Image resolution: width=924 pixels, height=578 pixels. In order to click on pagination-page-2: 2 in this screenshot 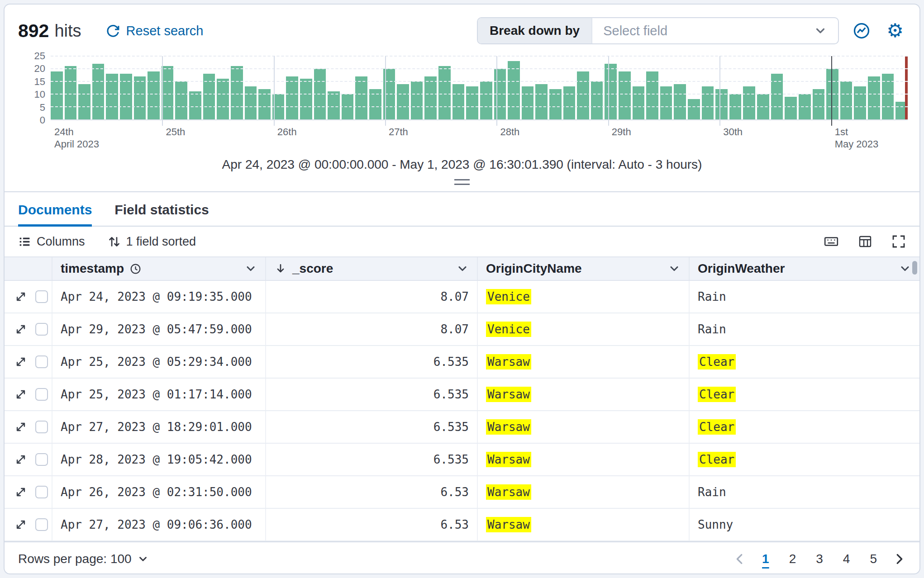, I will do `click(793, 559)`.